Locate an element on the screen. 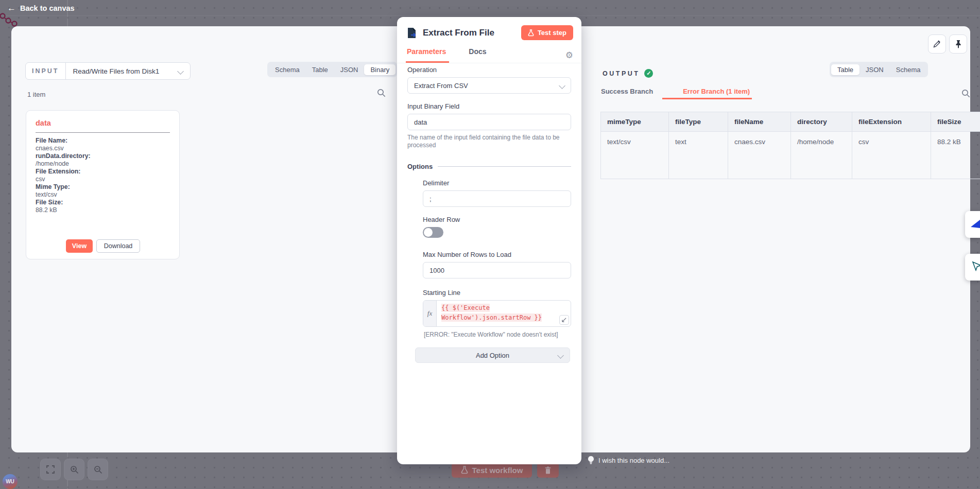 This screenshot has height=489, width=980. max-rows-label: Max Number of Rows to Load is located at coordinates (497, 254).